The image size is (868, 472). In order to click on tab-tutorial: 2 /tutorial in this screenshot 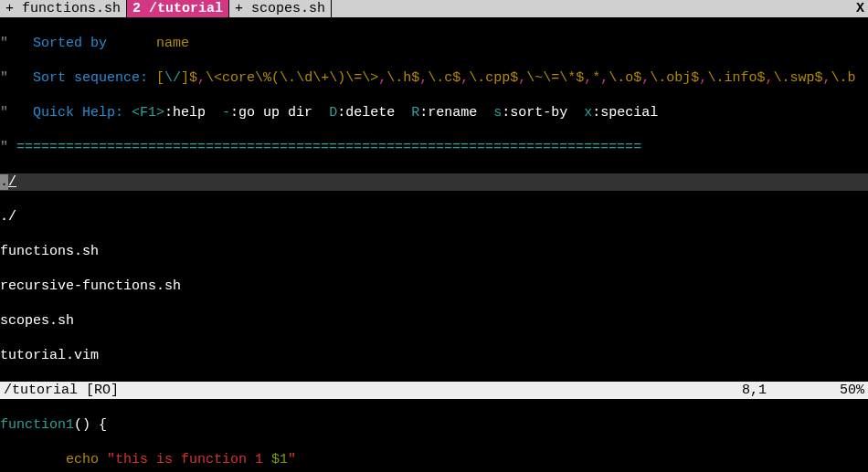, I will do `click(178, 9)`.